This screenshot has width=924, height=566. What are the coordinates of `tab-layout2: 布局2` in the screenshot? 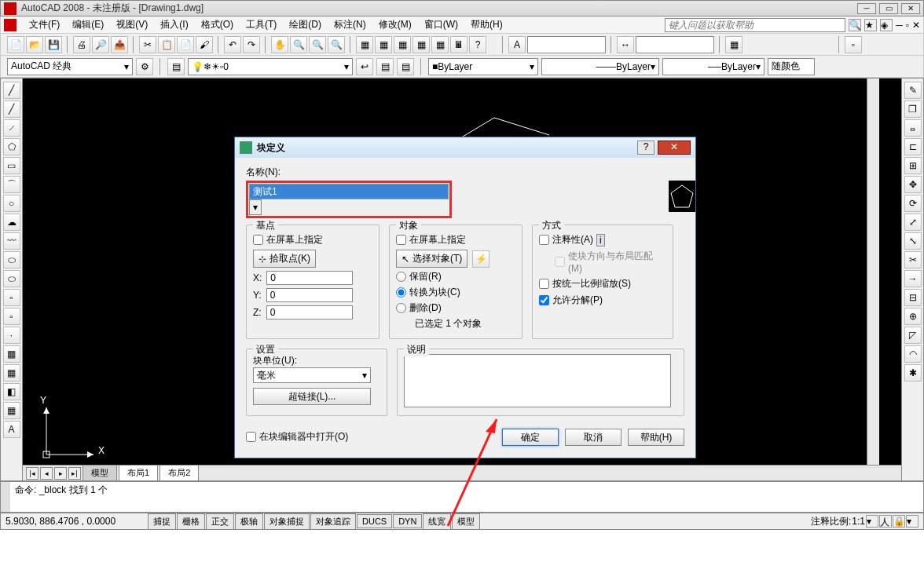 It's located at (179, 473).